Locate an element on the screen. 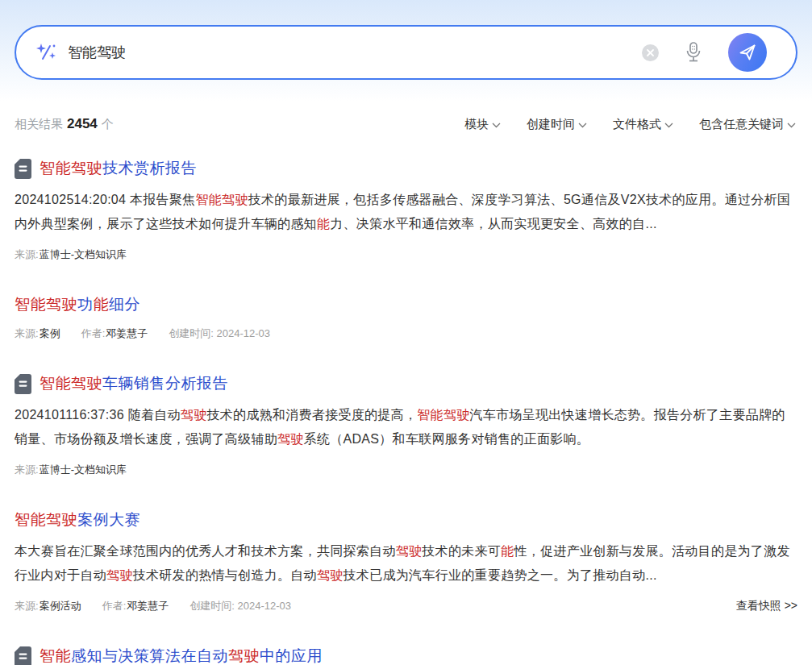  result-meta: 来源:案例作者:邓姜慧子创建时间: 2024-12-03 is located at coordinates (406, 334).